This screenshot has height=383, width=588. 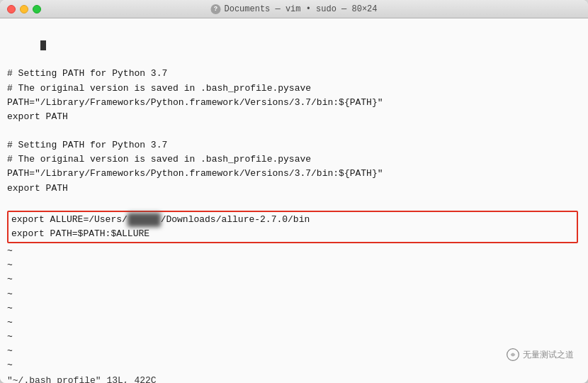 I want to click on watermark: 无量测试之道, so click(x=540, y=355).